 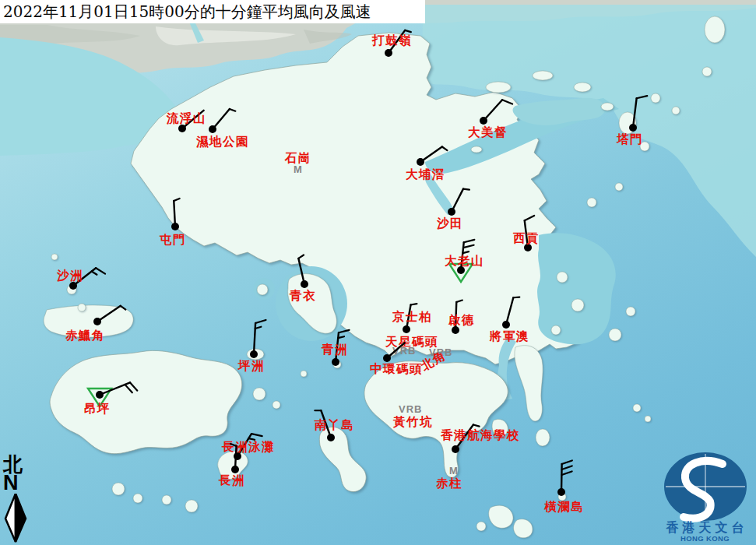 I want to click on station-label: 沙田, so click(x=450, y=223).